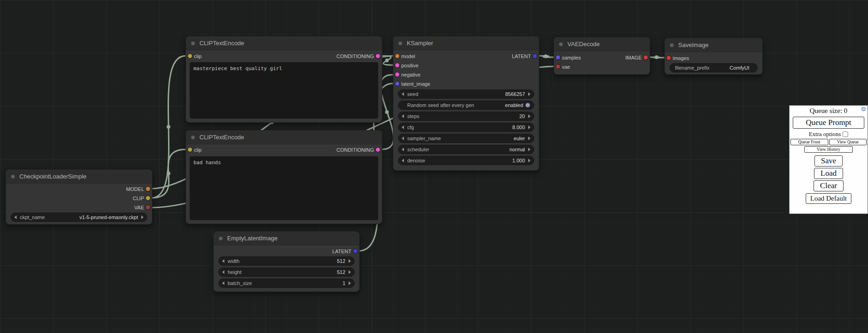  What do you see at coordinates (828, 149) in the screenshot?
I see `view-history-button: View History` at bounding box center [828, 149].